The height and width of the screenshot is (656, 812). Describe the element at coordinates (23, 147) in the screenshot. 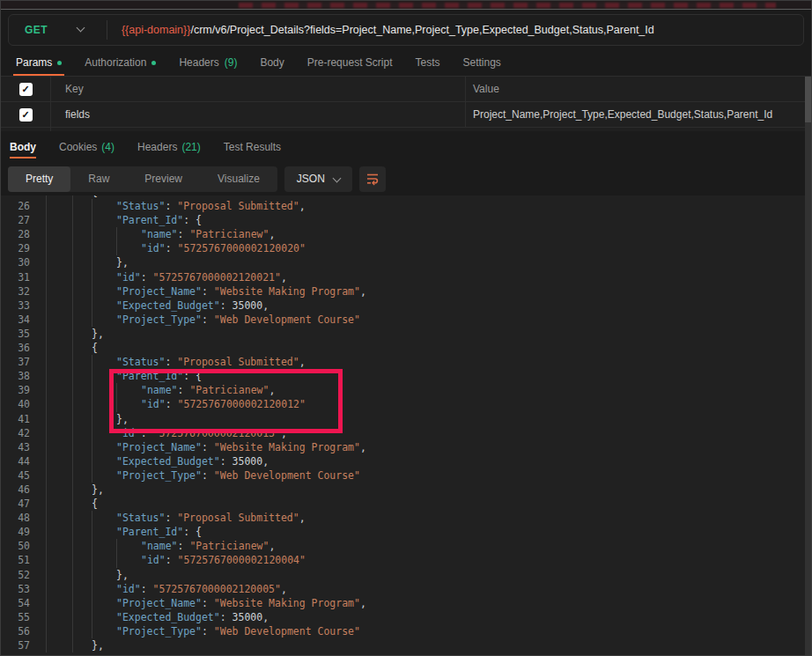

I see `response-tab-label: Body` at that location.